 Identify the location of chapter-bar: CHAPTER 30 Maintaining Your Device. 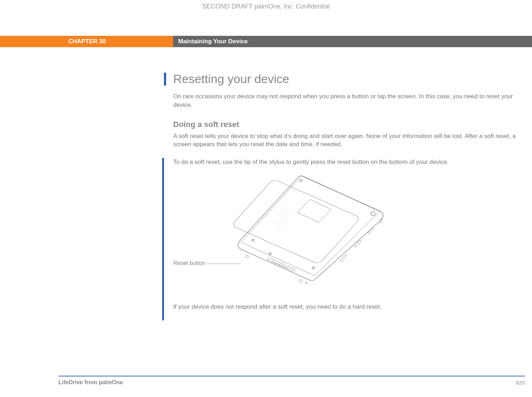
(266, 42).